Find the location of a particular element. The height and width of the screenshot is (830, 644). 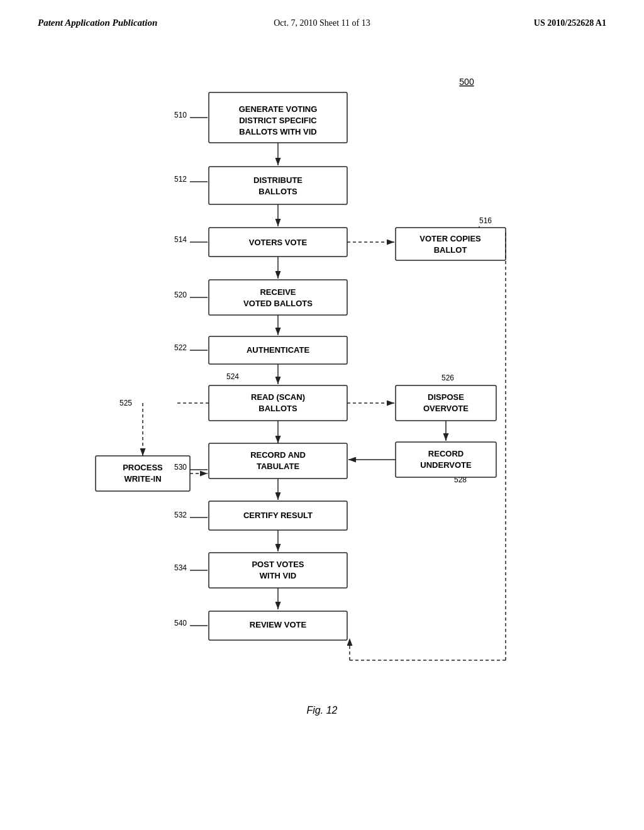

node-526-text: DISPOSE is located at coordinates (446, 397).